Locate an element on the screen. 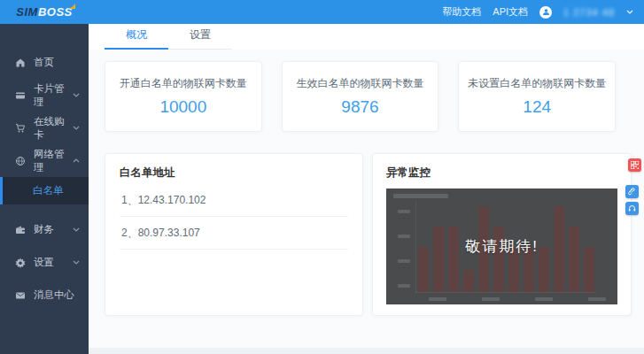  gear-icon is located at coordinates (20, 263).